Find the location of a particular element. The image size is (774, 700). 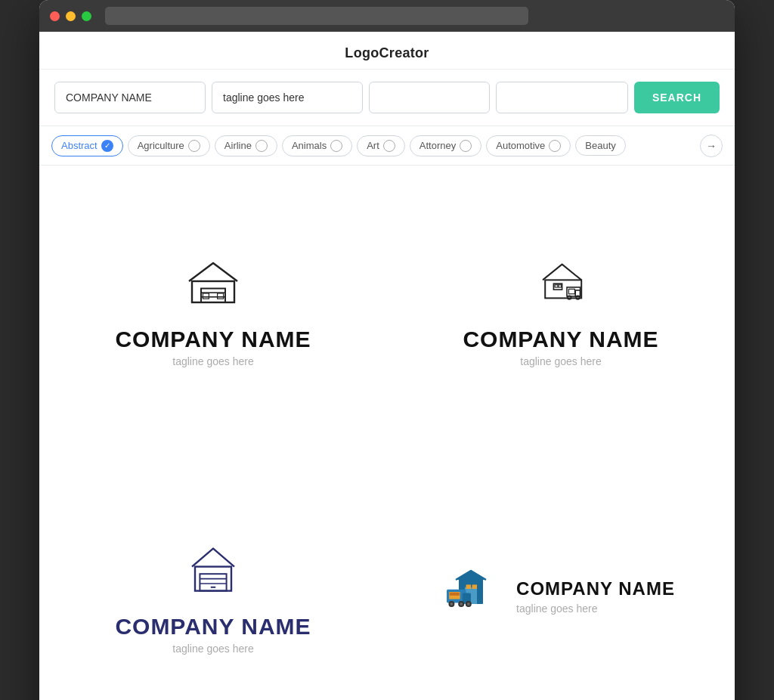

category-label: Attorney is located at coordinates (438, 145).